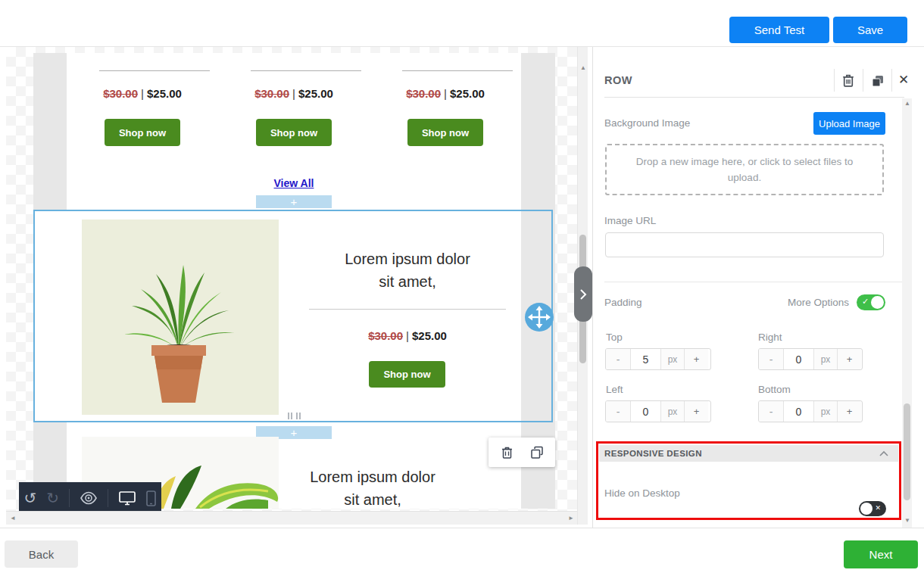  What do you see at coordinates (796, 303) in the screenshot?
I see `more-options-label: More Options` at bounding box center [796, 303].